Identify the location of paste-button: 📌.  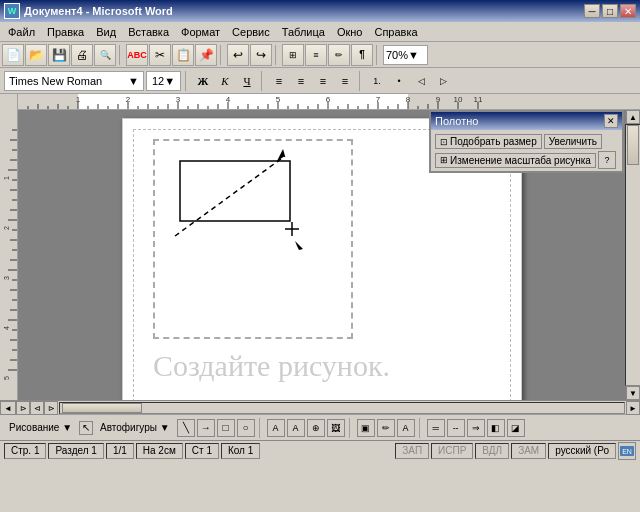
(206, 55).